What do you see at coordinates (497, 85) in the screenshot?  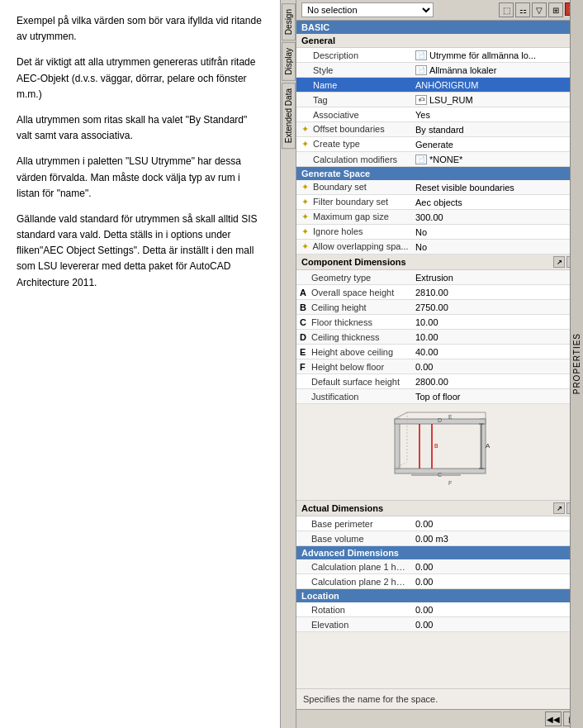 I see `value-name: ANHÖRIGRUM ▼` at bounding box center [497, 85].